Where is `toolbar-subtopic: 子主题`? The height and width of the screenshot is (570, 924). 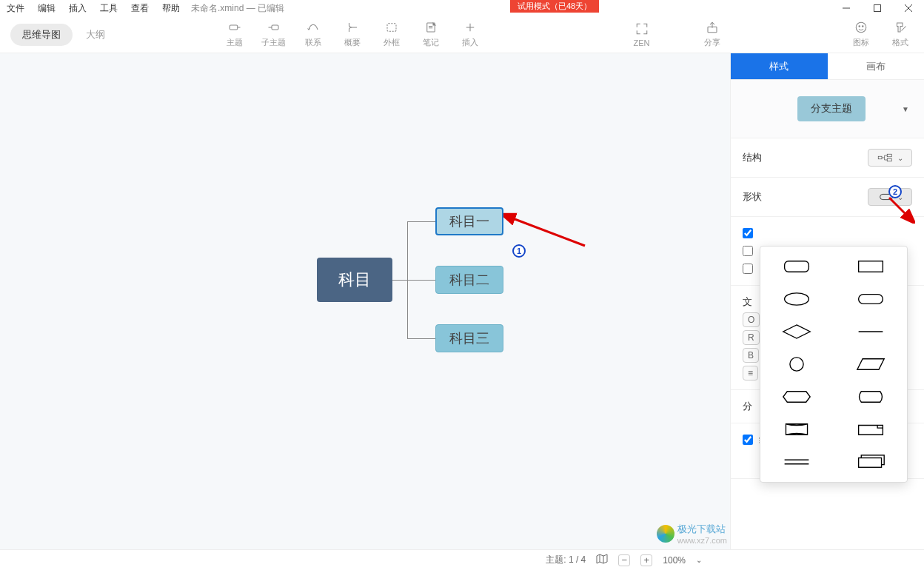 toolbar-subtopic: 子主题 is located at coordinates (274, 34).